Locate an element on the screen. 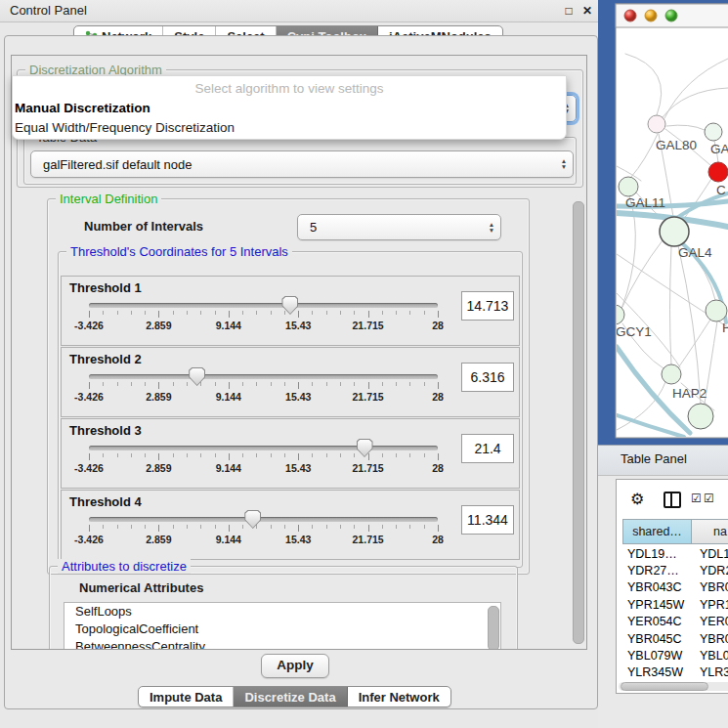 The width and height of the screenshot is (728, 728). table-row: YLR345WYLR3 is located at coordinates (675, 672).